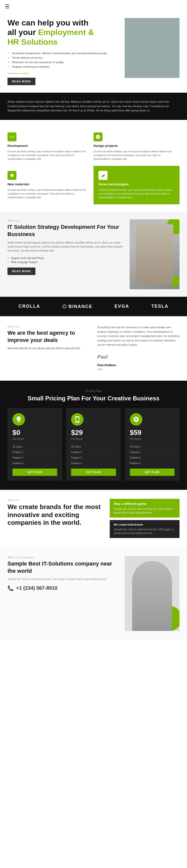  I want to click on pricing-price-0: $0, so click(35, 433).